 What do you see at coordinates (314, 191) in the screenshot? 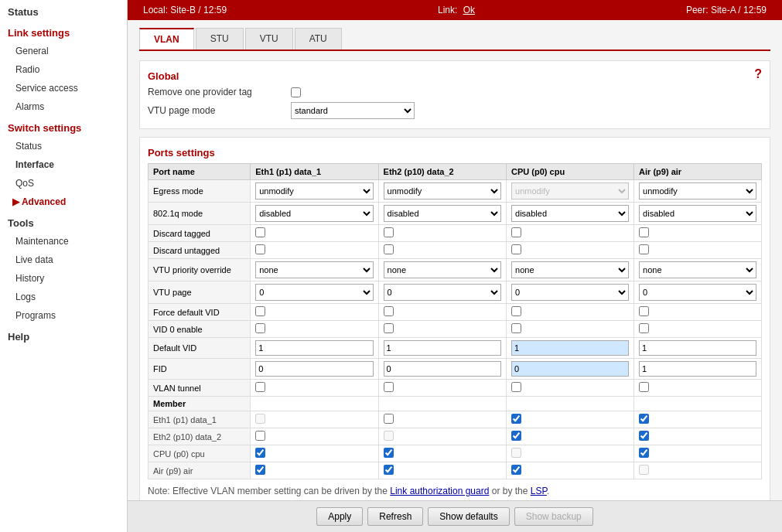
I see `select-0-0: unmodifymodifytagaddtagdel` at bounding box center [314, 191].